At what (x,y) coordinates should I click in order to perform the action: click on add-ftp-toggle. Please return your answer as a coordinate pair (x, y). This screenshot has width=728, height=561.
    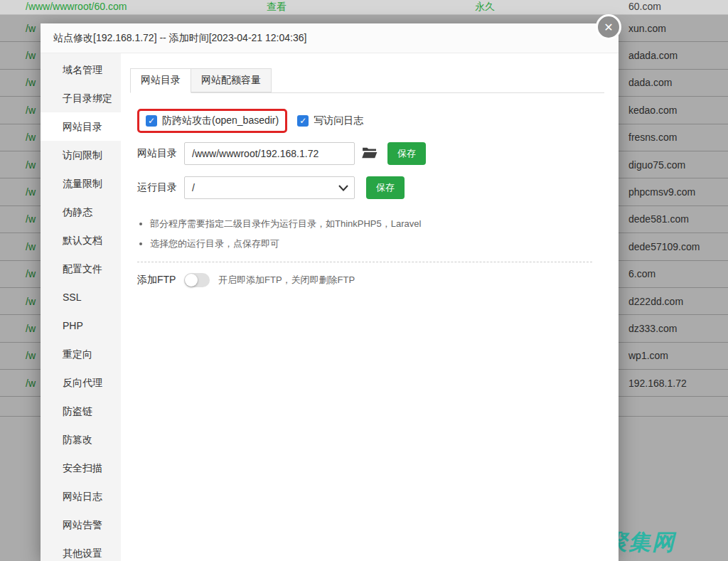
    Looking at the image, I should click on (197, 280).